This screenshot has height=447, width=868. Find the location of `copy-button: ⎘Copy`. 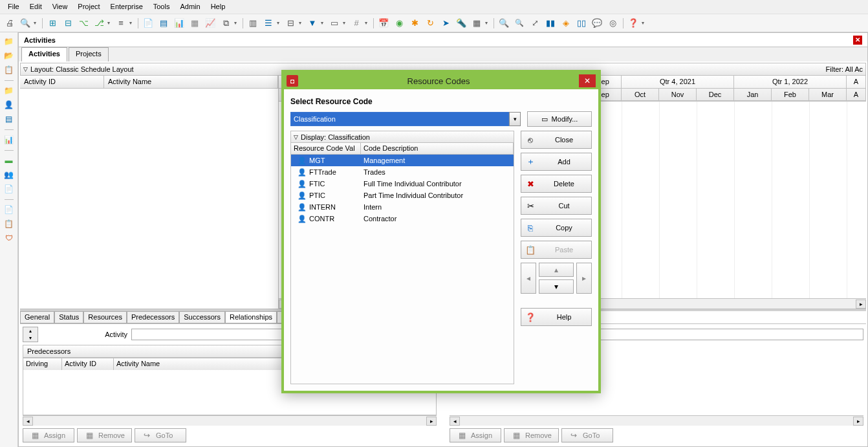

copy-button: ⎘Copy is located at coordinates (556, 228).